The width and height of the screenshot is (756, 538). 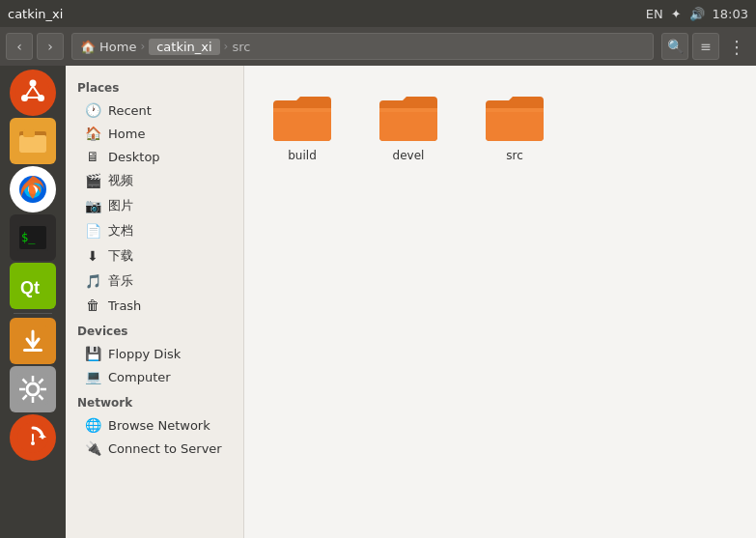 I want to click on sidebar-item-pictures: 📷 图片, so click(x=154, y=206).